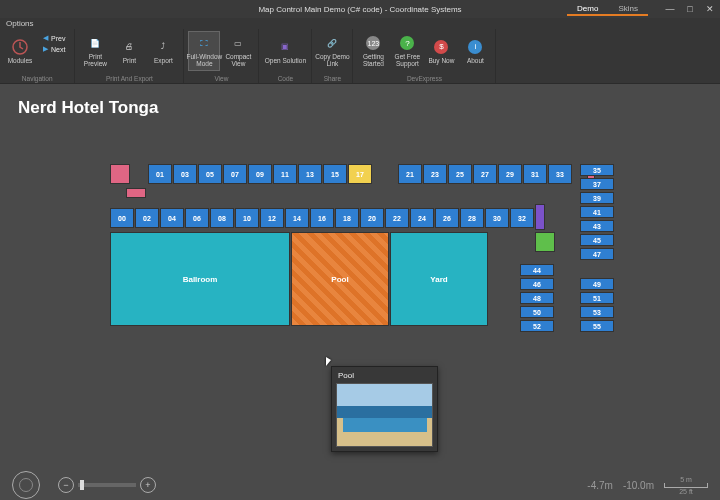 Image resolution: width=720 pixels, height=500 pixels. What do you see at coordinates (26, 485) in the screenshot?
I see `pan-control` at bounding box center [26, 485].